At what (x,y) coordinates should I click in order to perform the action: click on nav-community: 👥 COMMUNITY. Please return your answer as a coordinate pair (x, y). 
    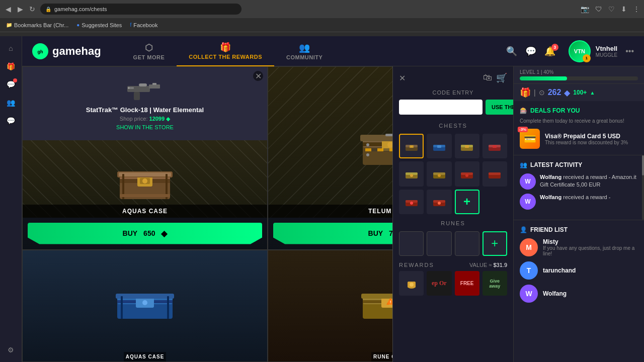
    Looking at the image, I should click on (304, 51).